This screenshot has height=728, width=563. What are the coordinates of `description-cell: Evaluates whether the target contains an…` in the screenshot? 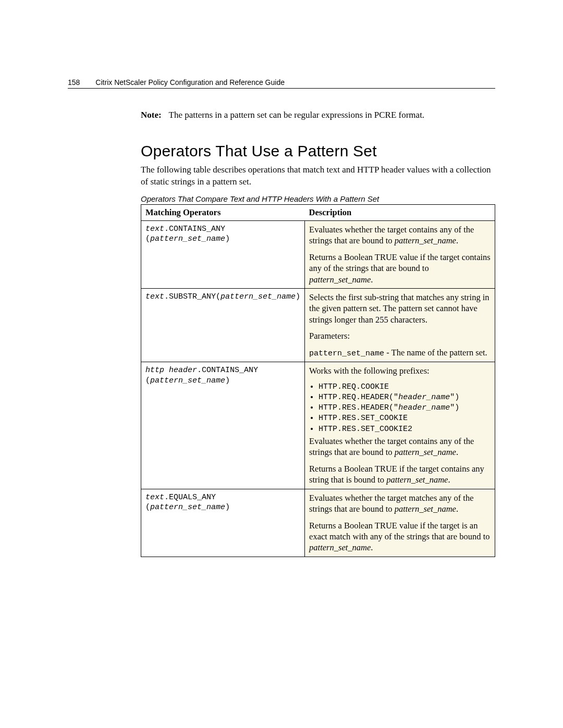 It's located at (400, 254).